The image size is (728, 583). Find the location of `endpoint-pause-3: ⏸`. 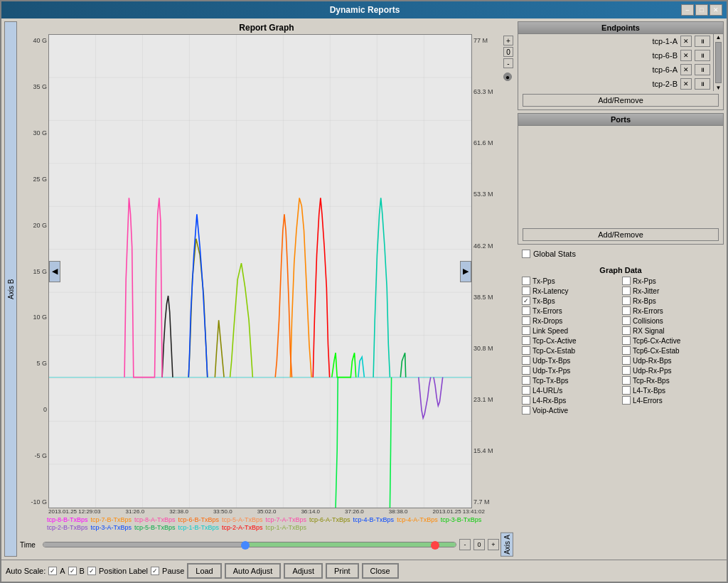

endpoint-pause-3: ⏸ is located at coordinates (702, 84).